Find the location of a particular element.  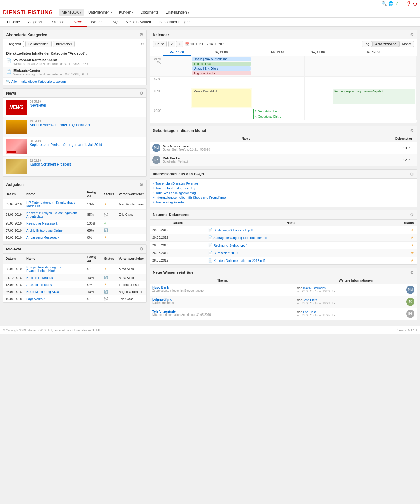

cal-event-gb-dirk: ↻ Geburtstag Dirk... is located at coordinates (278, 117).